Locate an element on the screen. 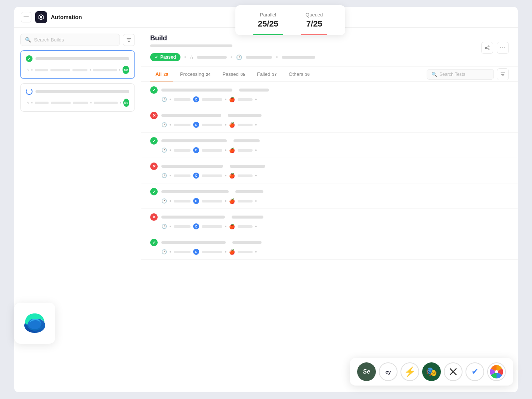 The height and width of the screenshot is (399, 532). playwright-icon-btn: 🎭 is located at coordinates (432, 372).